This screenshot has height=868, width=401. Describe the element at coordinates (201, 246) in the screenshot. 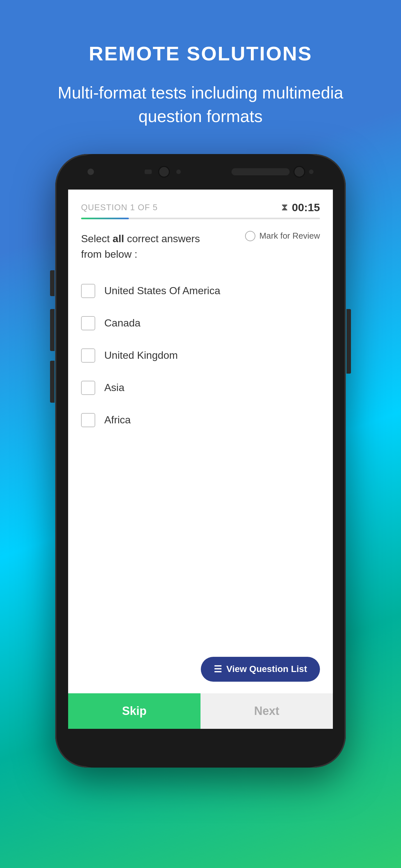

I see `question-instruction-row: Select all correct answers from below : …` at that location.